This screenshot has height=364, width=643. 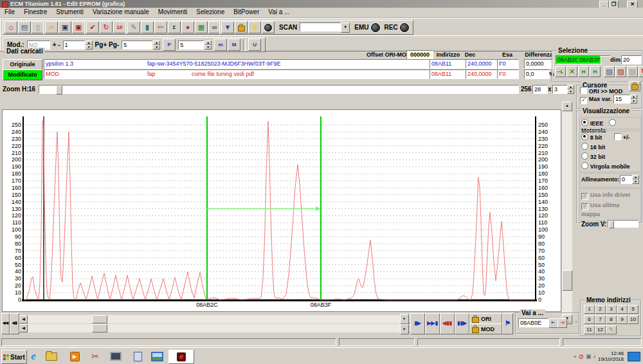 I want to click on memo-button-1: 1, so click(x=589, y=309).